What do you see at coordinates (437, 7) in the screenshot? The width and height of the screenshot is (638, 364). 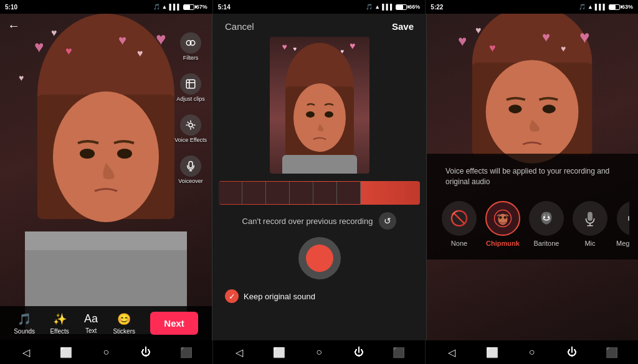 I see `time-right: 5:22` at bounding box center [437, 7].